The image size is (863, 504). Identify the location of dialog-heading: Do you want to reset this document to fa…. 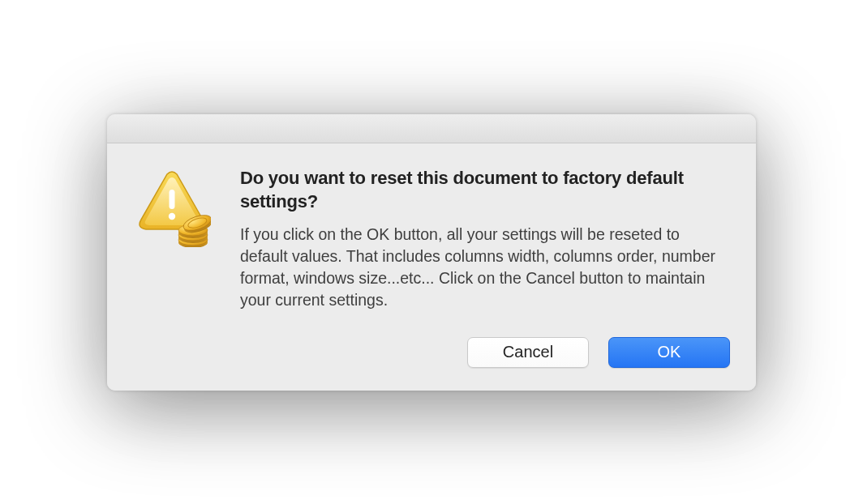
(483, 190).